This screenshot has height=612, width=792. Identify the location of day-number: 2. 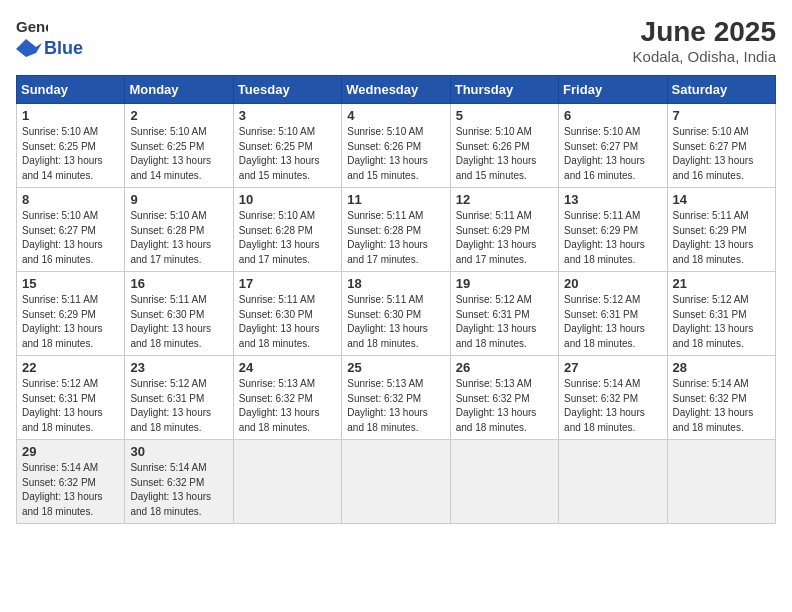
(178, 116).